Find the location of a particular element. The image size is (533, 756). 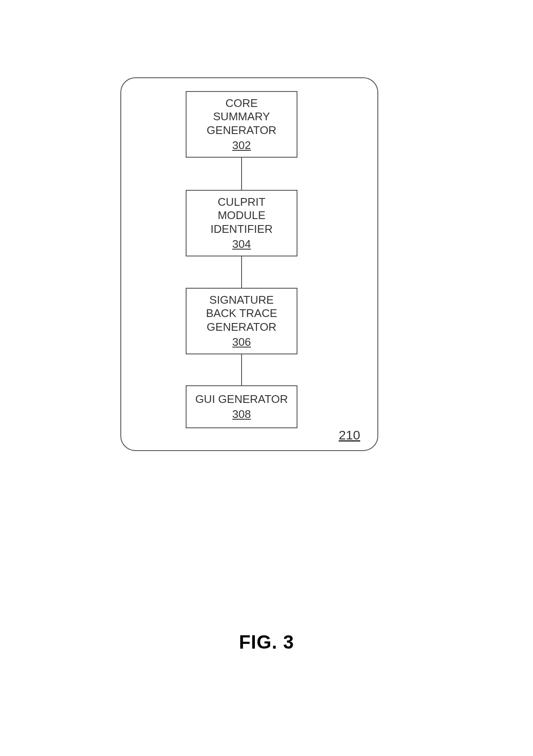

box-reference-number: 302 is located at coordinates (242, 145).